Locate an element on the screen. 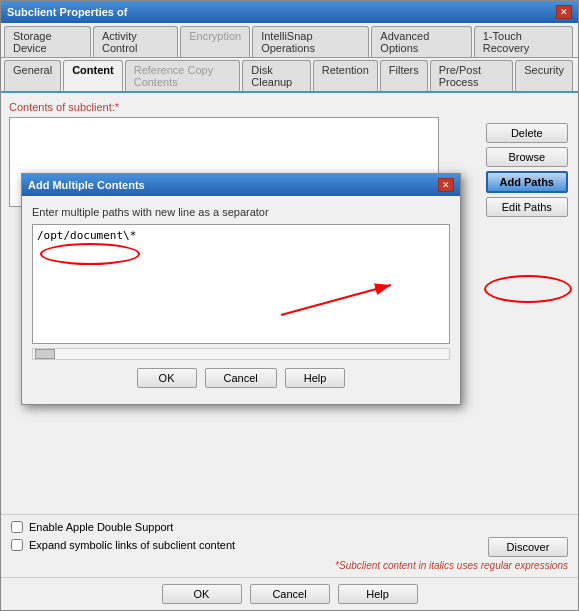  footer-ok-button: OK is located at coordinates (202, 594).